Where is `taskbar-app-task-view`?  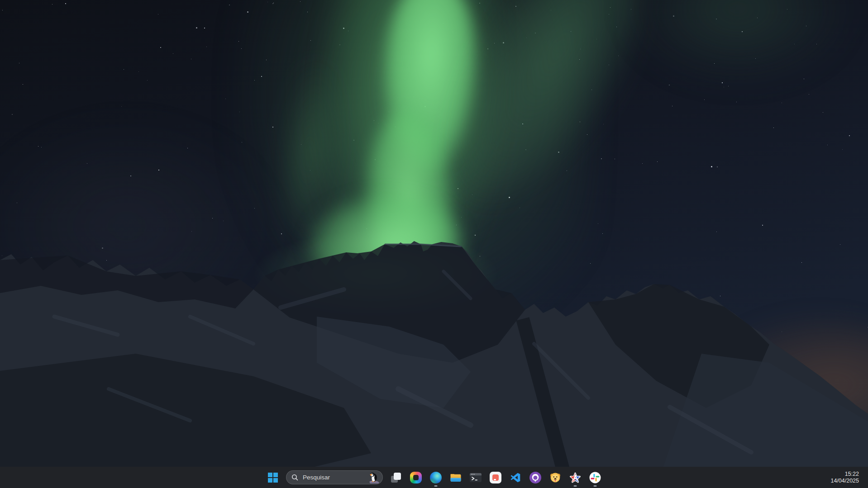
taskbar-app-task-view is located at coordinates (396, 478).